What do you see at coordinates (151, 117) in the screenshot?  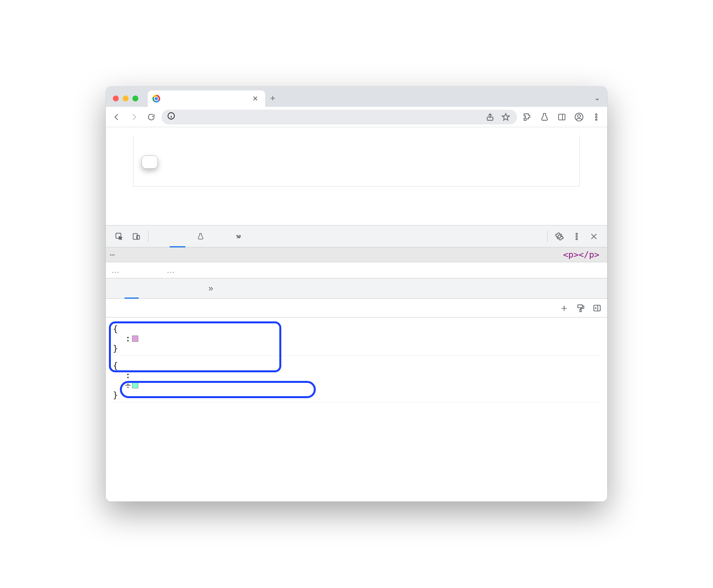 I see `reload-button` at bounding box center [151, 117].